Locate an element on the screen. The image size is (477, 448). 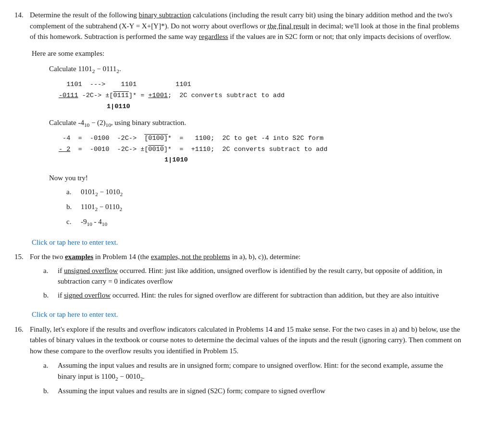
example-1-calc: 1101 ---> 1101 1101 -0111 -2C-> ±[0111]*… is located at coordinates (261, 96).